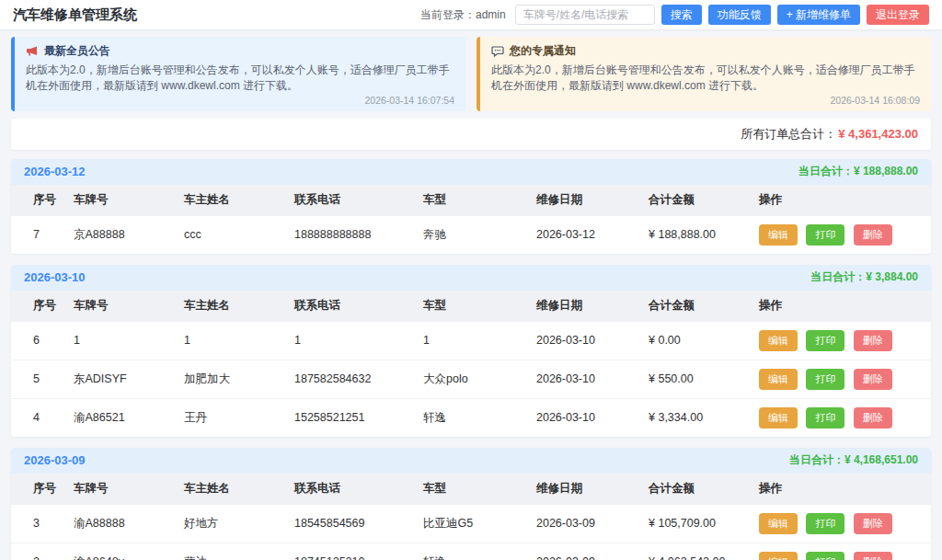  Describe the element at coordinates (740, 15) in the screenshot. I see `feedback-button: 功能反馈` at that location.